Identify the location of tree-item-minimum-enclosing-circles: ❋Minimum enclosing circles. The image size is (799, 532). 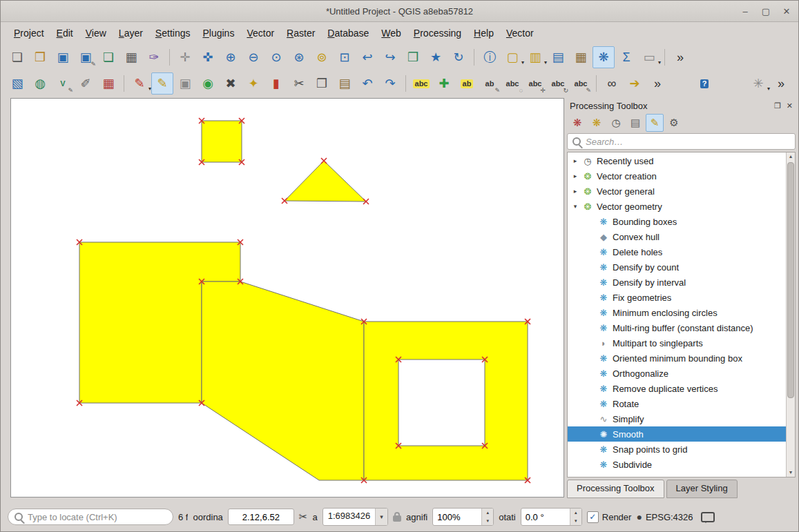
(677, 313).